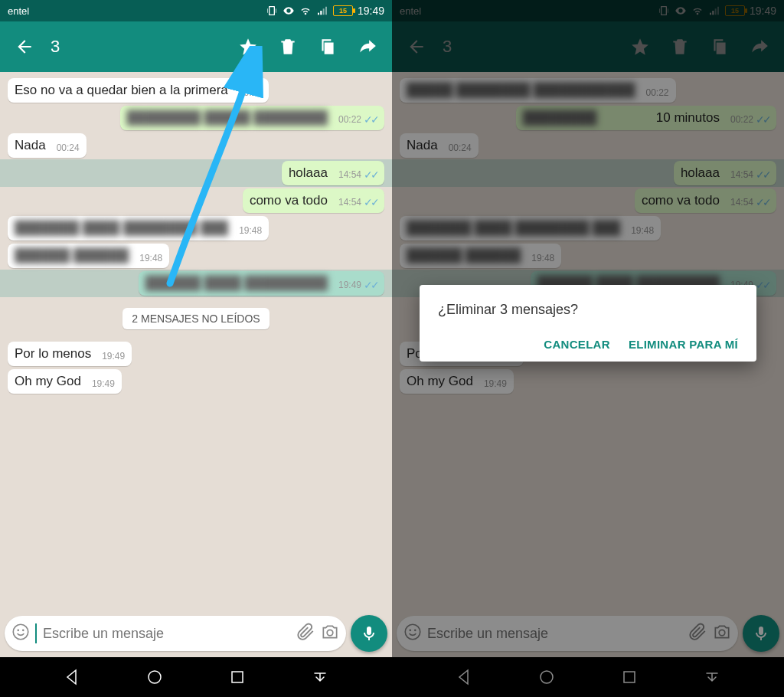 This screenshot has height=697, width=784. What do you see at coordinates (196, 354) in the screenshot?
I see `message-in: Por lo menos19:49` at bounding box center [196, 354].